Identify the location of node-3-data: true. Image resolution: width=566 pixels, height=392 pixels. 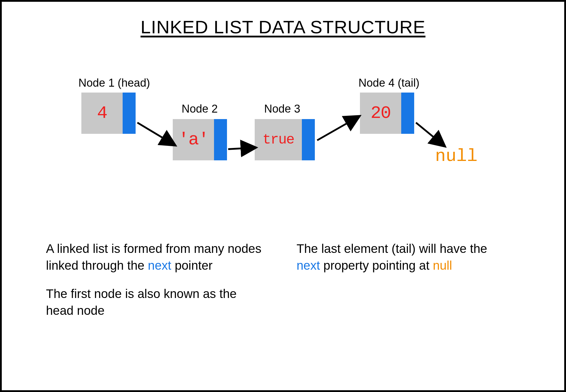
(278, 140).